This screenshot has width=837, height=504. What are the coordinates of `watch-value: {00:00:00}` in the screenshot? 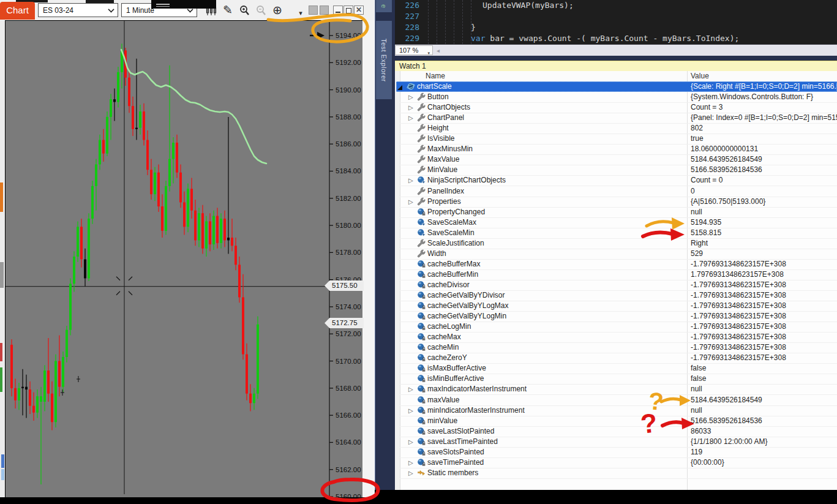 It's located at (764, 463).